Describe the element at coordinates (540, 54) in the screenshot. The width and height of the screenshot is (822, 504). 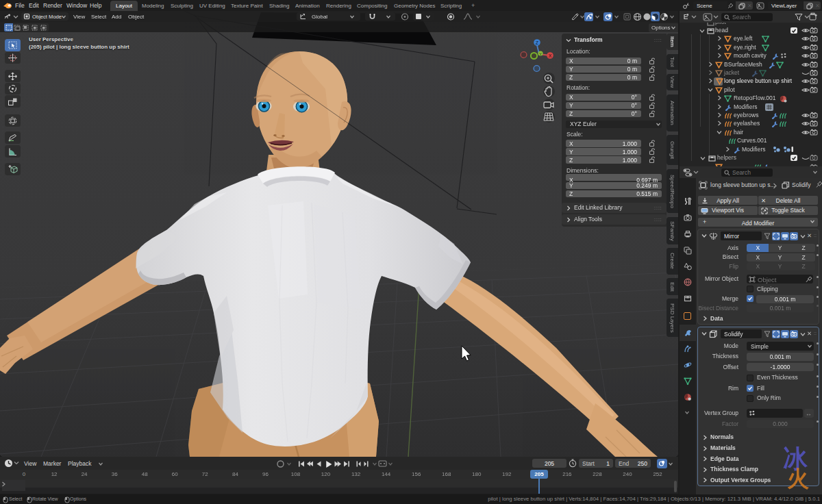
I see `svg-text: Y` at that location.